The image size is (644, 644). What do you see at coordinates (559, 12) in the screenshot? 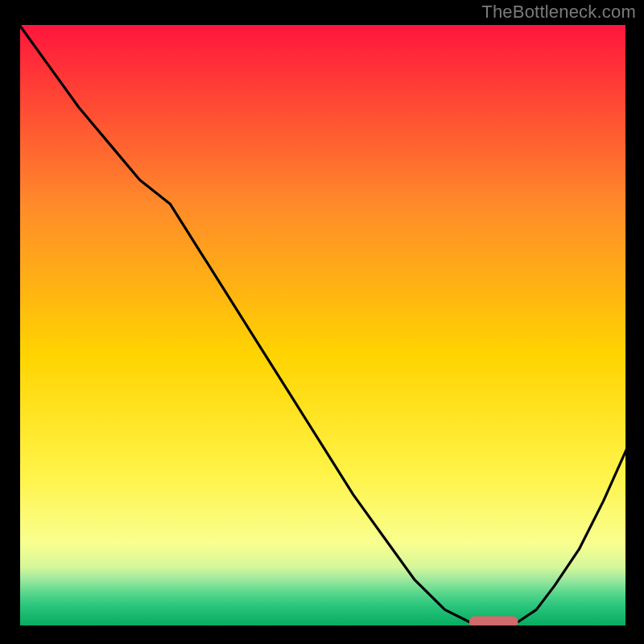
I see `watermark-text: TheBottleneck.com` at bounding box center [559, 12].